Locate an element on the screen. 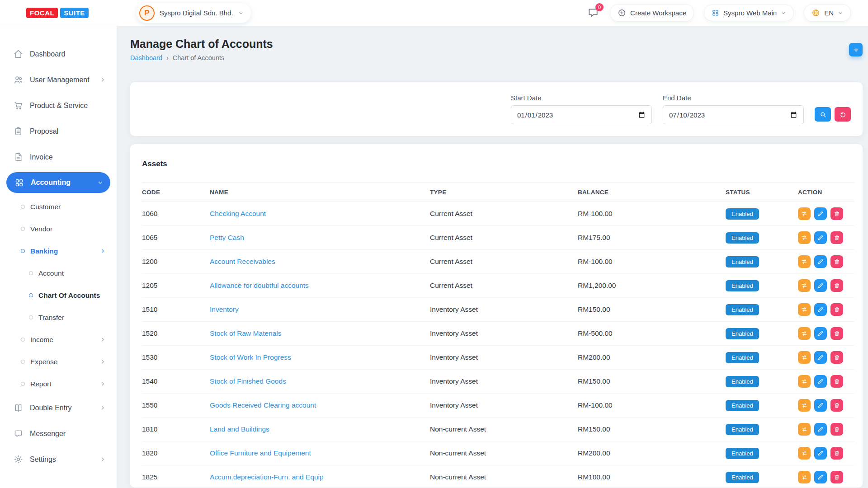 This screenshot has height=488, width=868. language-selector: EN is located at coordinates (827, 13).